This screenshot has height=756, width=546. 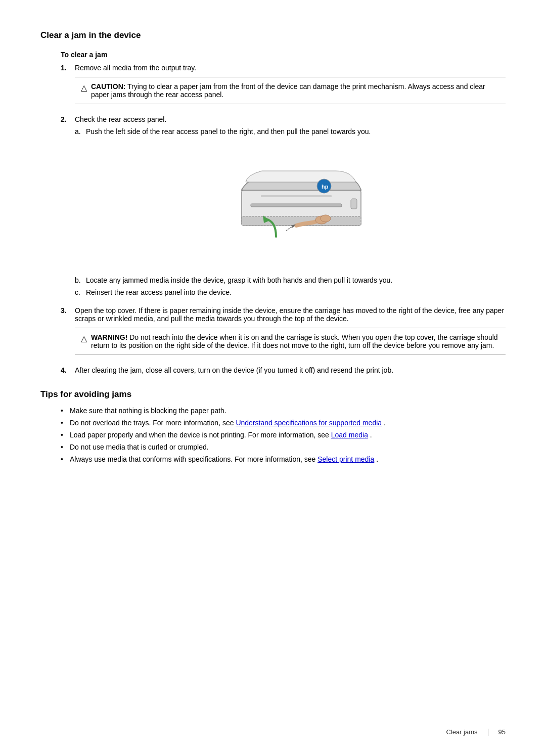 I want to click on sub-a-text: Push the left side of the rear access pa…, so click(x=229, y=131).